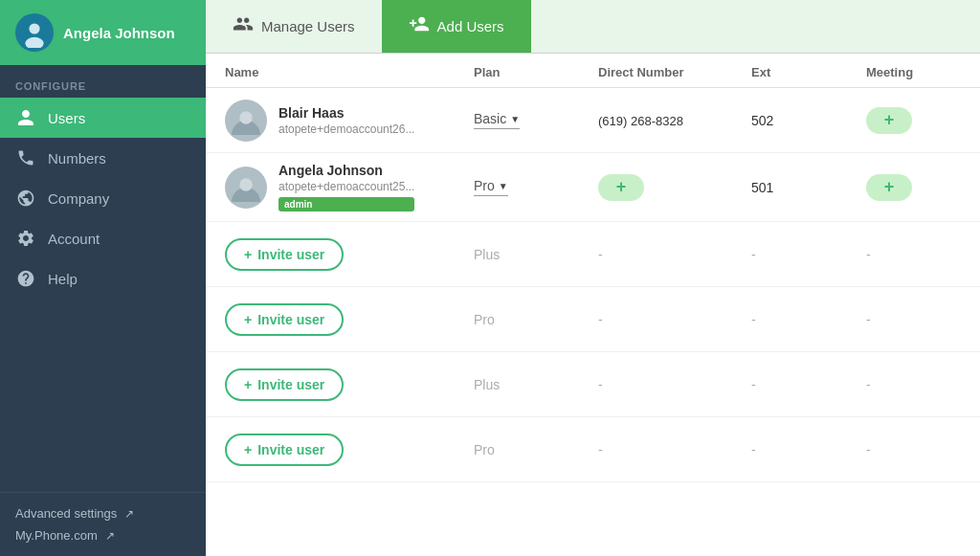  Describe the element at coordinates (923, 121) in the screenshot. I see `meeting-cell-blair: +` at that location.